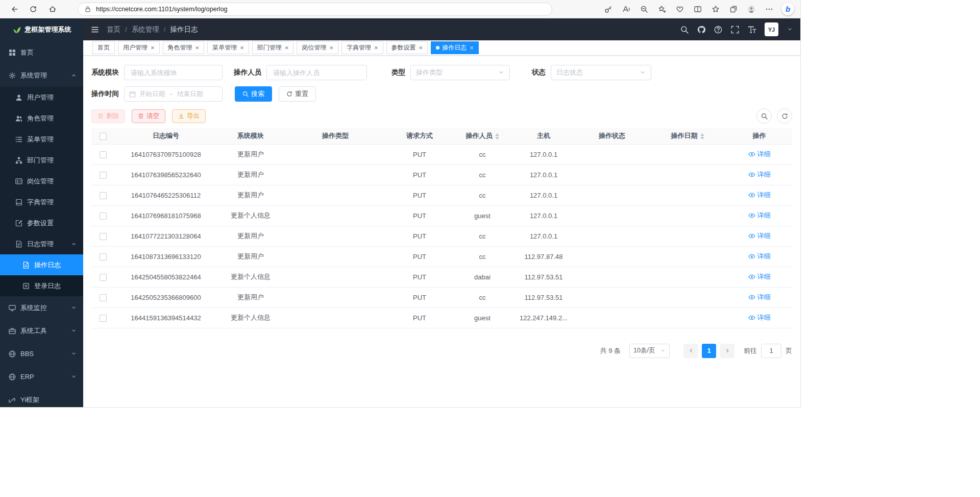  What do you see at coordinates (174, 94) in the screenshot?
I see `date-range-picker: 开始日期 - 结束日期` at bounding box center [174, 94].